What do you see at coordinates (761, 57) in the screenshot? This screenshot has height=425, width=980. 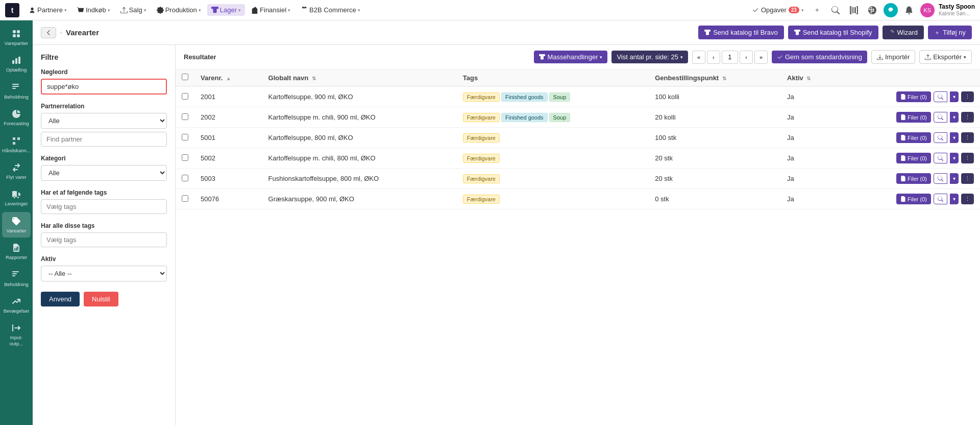 I see `last-page-button: »` at bounding box center [761, 57].